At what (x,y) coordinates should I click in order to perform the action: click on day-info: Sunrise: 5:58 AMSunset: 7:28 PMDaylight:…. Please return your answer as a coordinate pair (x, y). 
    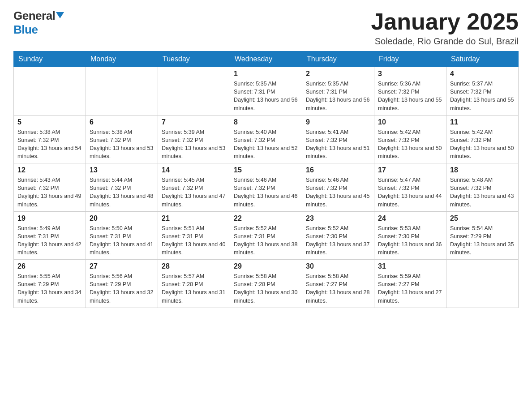
    Looking at the image, I should click on (266, 288).